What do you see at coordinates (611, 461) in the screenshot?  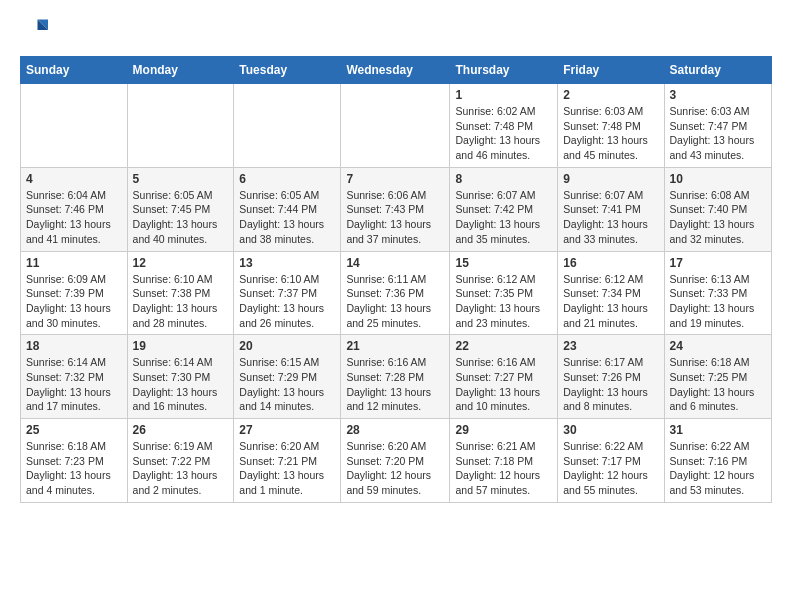 I see `calendar-cell: 30Sunrise: 6:22 AMSunset: 7:17 PMDayligh…` at bounding box center [611, 461].